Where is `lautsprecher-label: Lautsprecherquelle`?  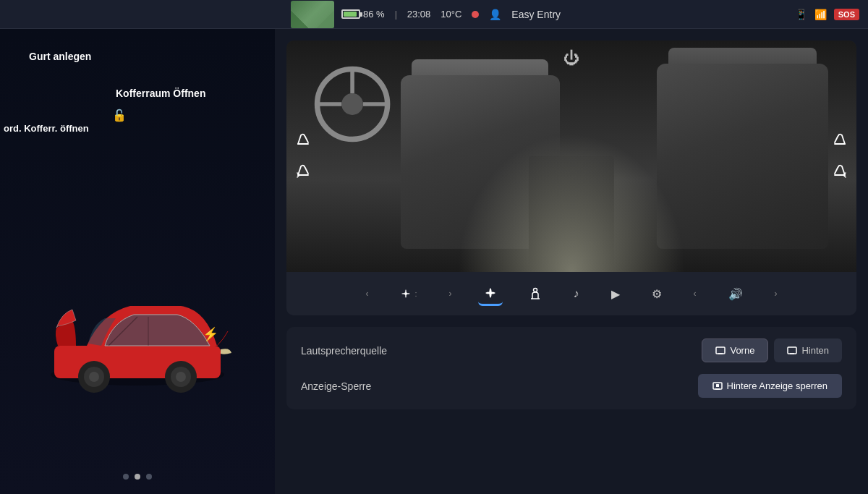
lautsprecher-label: Lautsprecherquelle is located at coordinates (344, 351).